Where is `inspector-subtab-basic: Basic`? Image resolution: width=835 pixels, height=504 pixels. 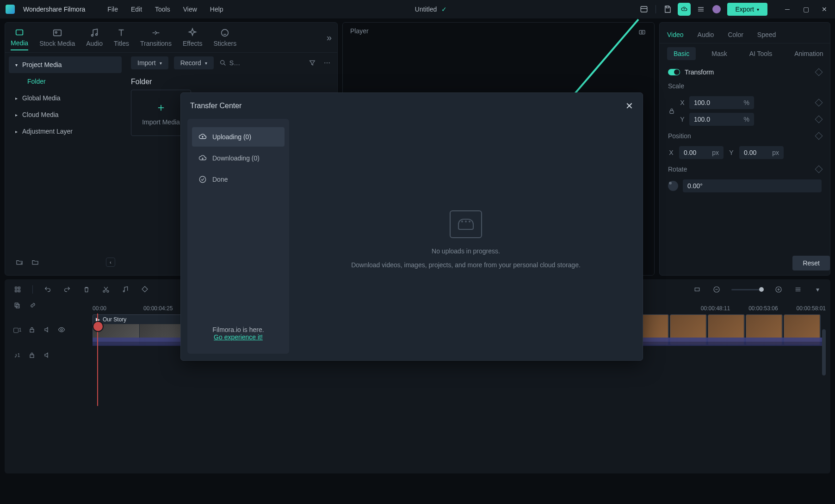 inspector-subtab-basic: Basic is located at coordinates (681, 54).